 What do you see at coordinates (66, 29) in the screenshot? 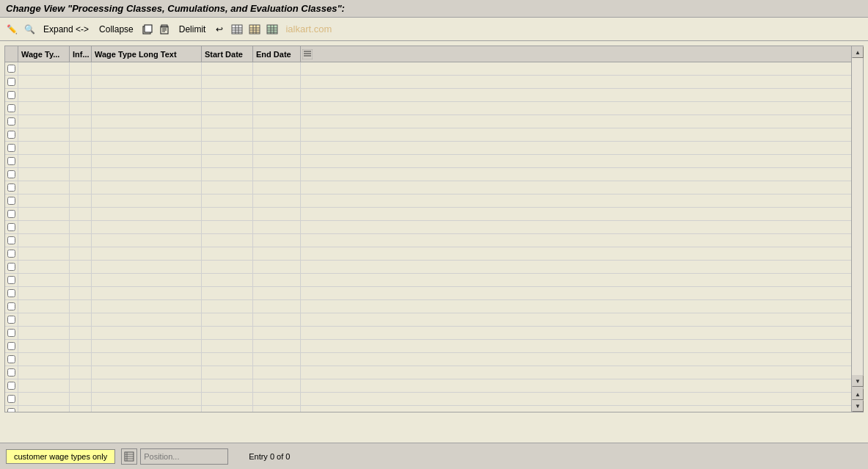
I see `expand-btn: Expand <->` at bounding box center [66, 29].